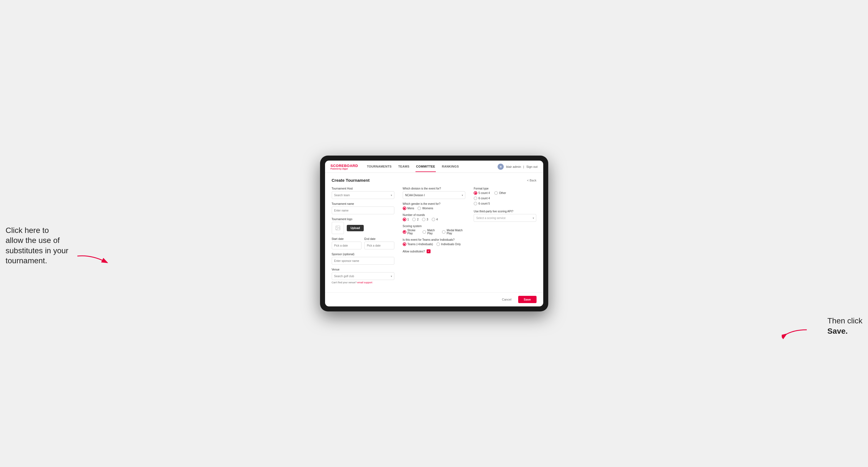 The image size is (868, 467). What do you see at coordinates (379, 243) in the screenshot?
I see `end-date-group: End date` at bounding box center [379, 243].